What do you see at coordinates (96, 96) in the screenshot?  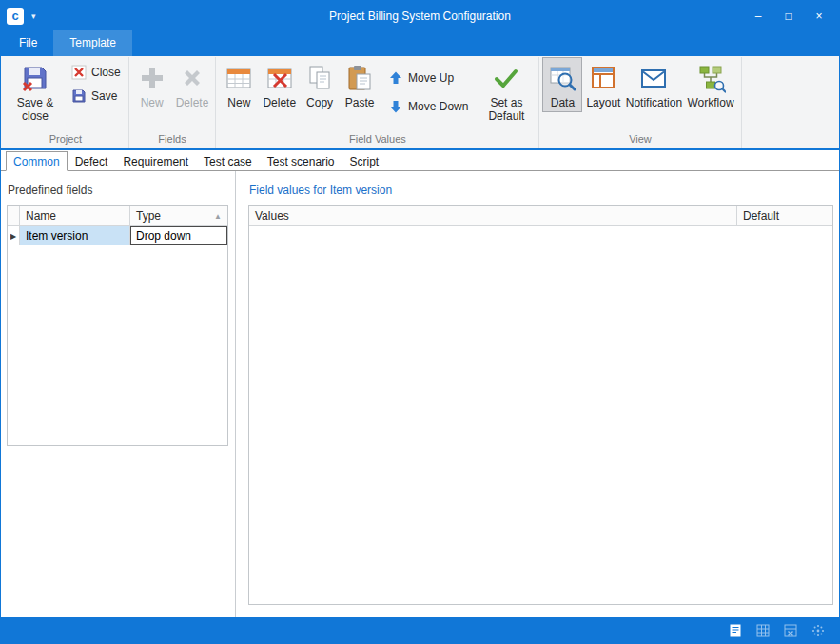 I see `save-button: Save` at bounding box center [96, 96].